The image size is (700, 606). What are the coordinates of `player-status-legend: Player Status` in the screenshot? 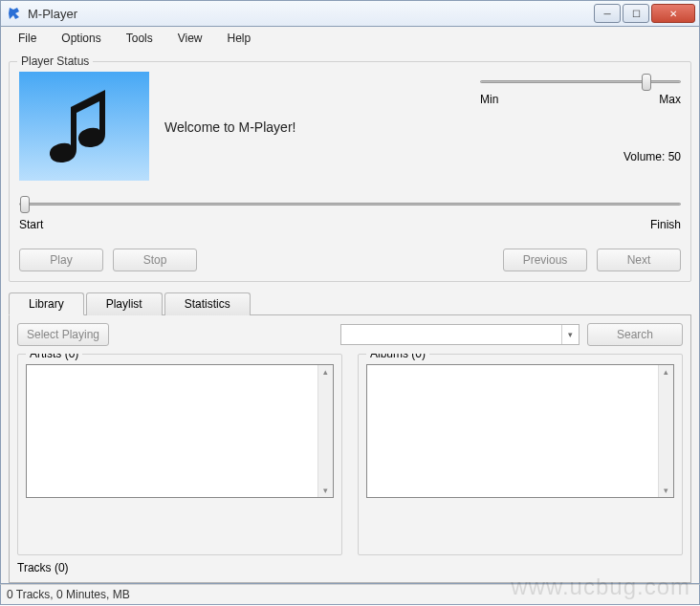 It's located at (55, 61).